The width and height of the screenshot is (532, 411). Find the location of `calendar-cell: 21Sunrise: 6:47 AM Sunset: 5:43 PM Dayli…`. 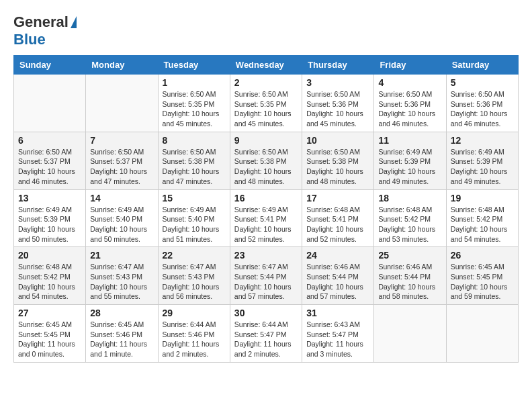

calendar-cell: 21Sunrise: 6:47 AM Sunset: 5:43 PM Dayli… is located at coordinates (122, 276).